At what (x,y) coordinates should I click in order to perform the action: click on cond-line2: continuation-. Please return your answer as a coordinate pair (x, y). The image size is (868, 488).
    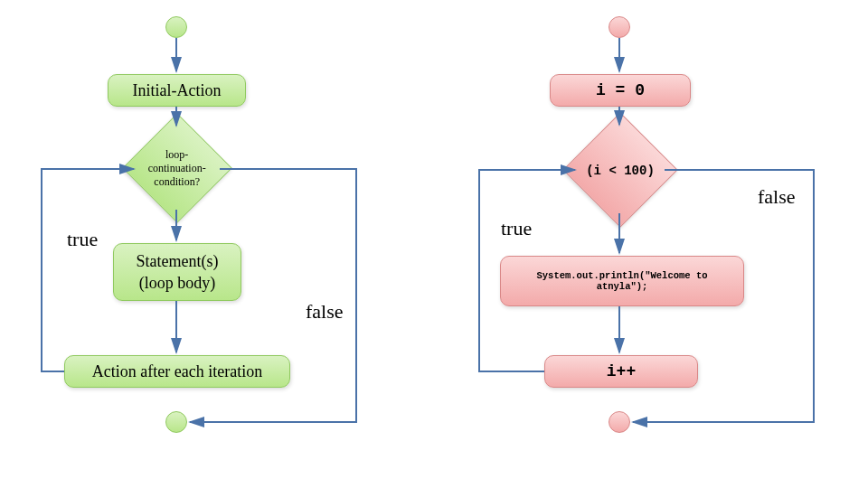
    Looking at the image, I should click on (177, 168).